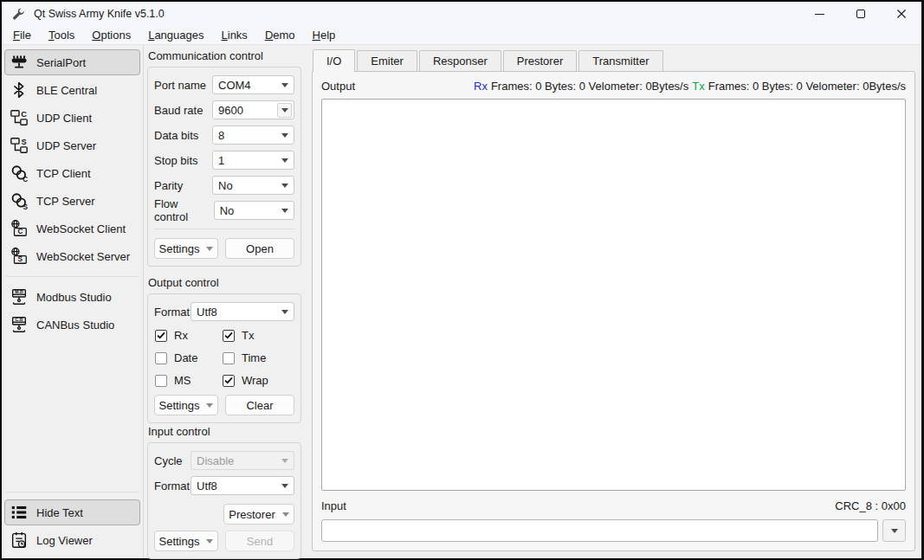 The image size is (924, 560). What do you see at coordinates (186, 405) in the screenshot?
I see `output-settings-button: Settings` at bounding box center [186, 405].